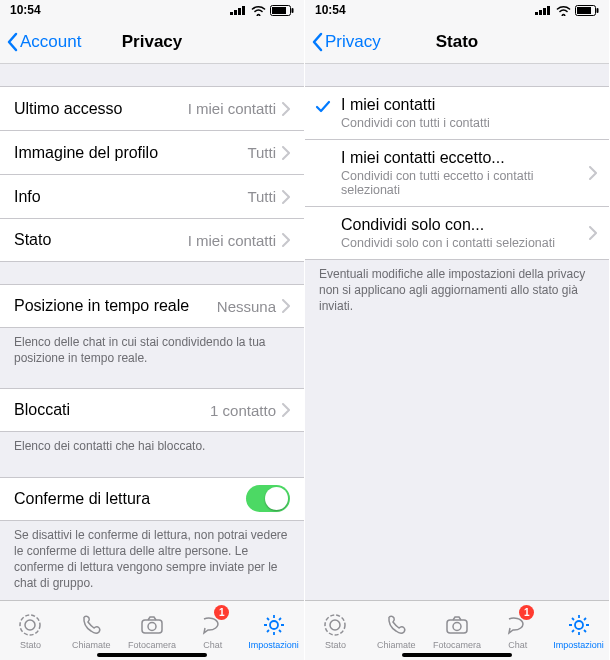 Image resolution: width=610 pixels, height=660 pixels. What do you see at coordinates (152, 42) in the screenshot?
I see `page-title: Privacy` at bounding box center [152, 42].